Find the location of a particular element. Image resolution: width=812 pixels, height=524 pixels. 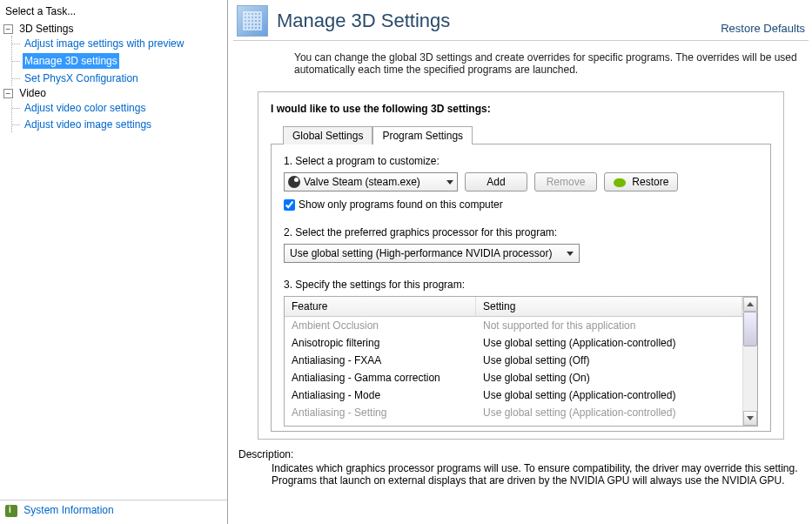

nav-adjust-video-image: Adjust video image settings is located at coordinates (125, 124).